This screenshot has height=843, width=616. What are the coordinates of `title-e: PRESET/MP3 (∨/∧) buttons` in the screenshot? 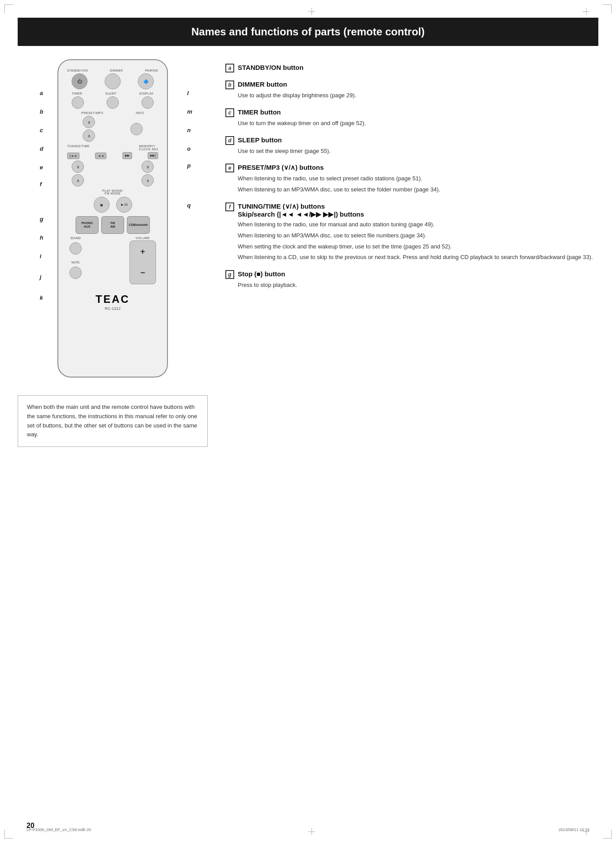 It's located at (281, 168).